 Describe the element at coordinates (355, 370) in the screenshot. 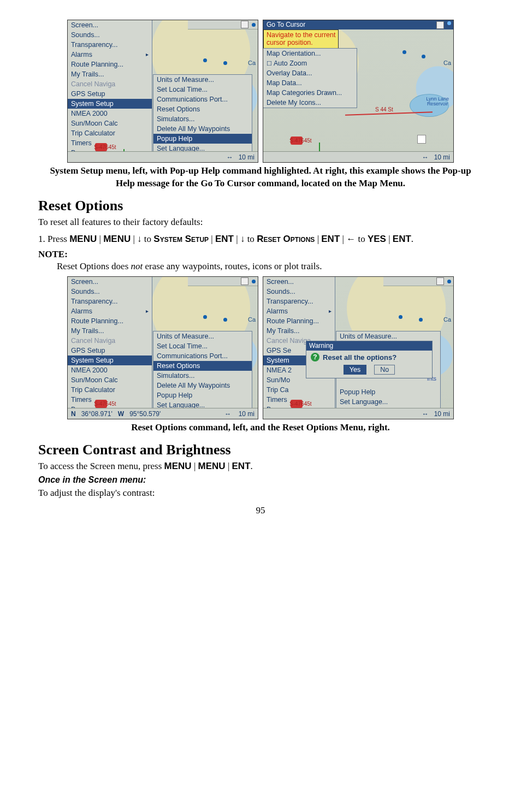

I see `yes-button: Yes` at that location.